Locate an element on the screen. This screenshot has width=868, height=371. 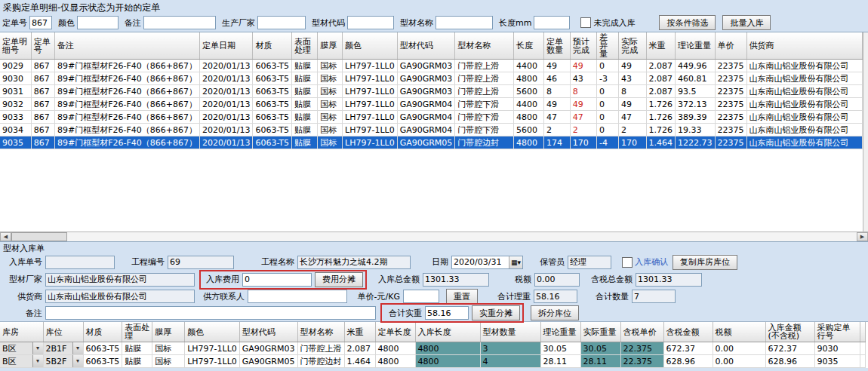
column-header: 供货商 is located at coordinates (805, 46).